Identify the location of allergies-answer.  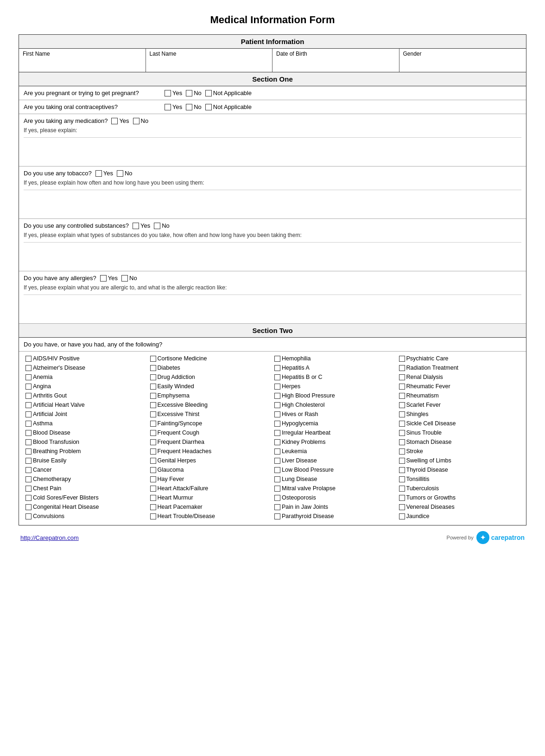
(272, 307).